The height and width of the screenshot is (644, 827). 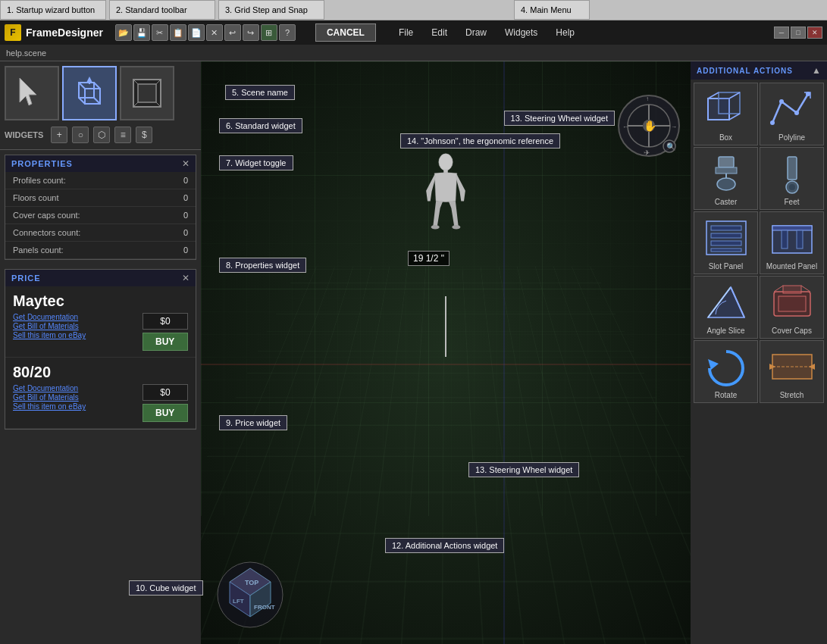 I want to click on save-btn: 💾, so click(x=142, y=33).